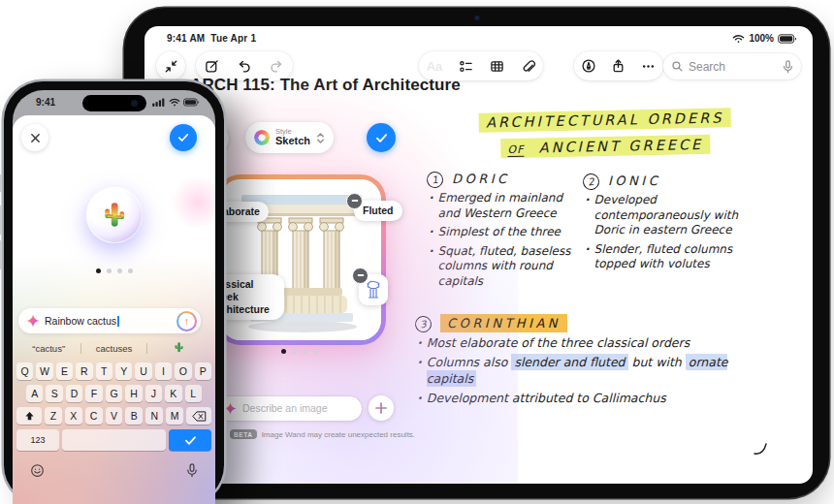  Describe the element at coordinates (434, 180) in the screenshot. I see `section-number: 1` at that location.